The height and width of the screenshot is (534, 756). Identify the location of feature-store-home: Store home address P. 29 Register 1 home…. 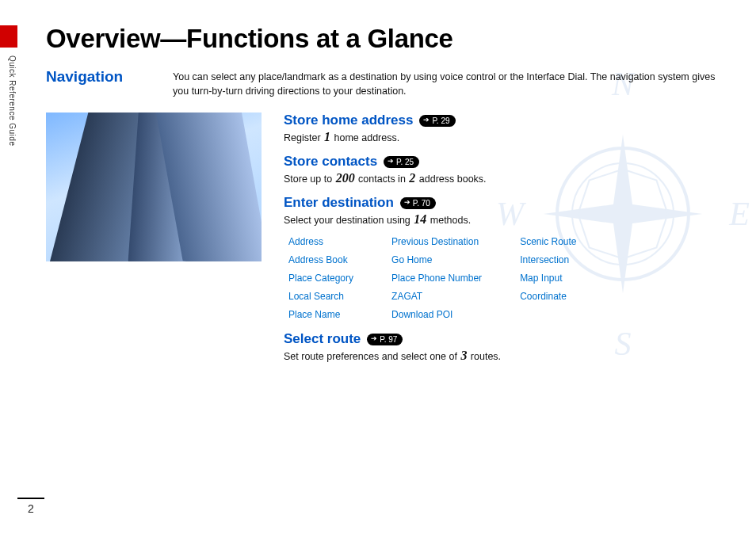
(504, 128).